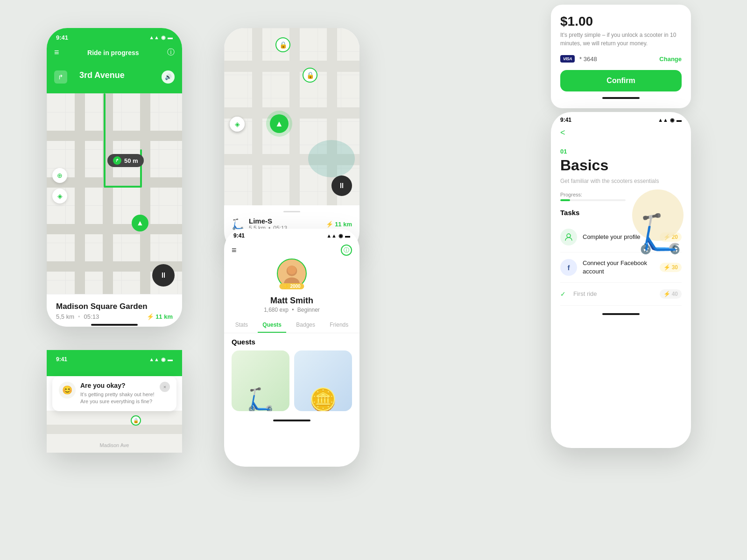 This screenshot has height=560, width=747. Describe the element at coordinates (62, 359) in the screenshot. I see `alert-time: 9:41` at that location.